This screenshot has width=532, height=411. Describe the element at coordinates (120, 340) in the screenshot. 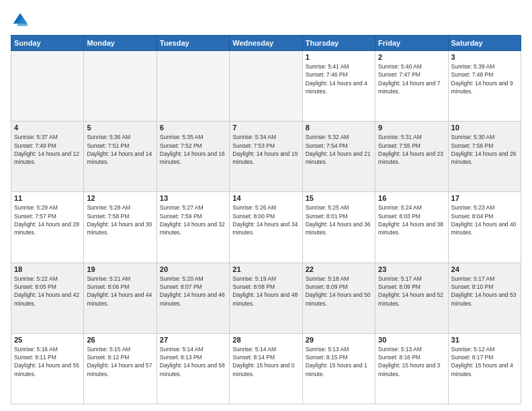

I see `day-number: 26` at that location.